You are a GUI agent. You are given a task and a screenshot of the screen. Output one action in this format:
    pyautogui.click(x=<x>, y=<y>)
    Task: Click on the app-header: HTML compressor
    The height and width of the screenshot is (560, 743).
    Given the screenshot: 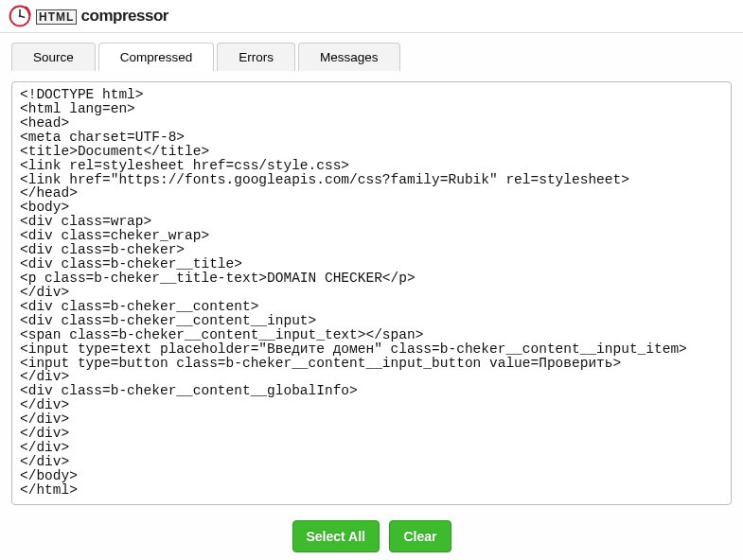 What is the action you would take?
    pyautogui.click(x=371, y=17)
    